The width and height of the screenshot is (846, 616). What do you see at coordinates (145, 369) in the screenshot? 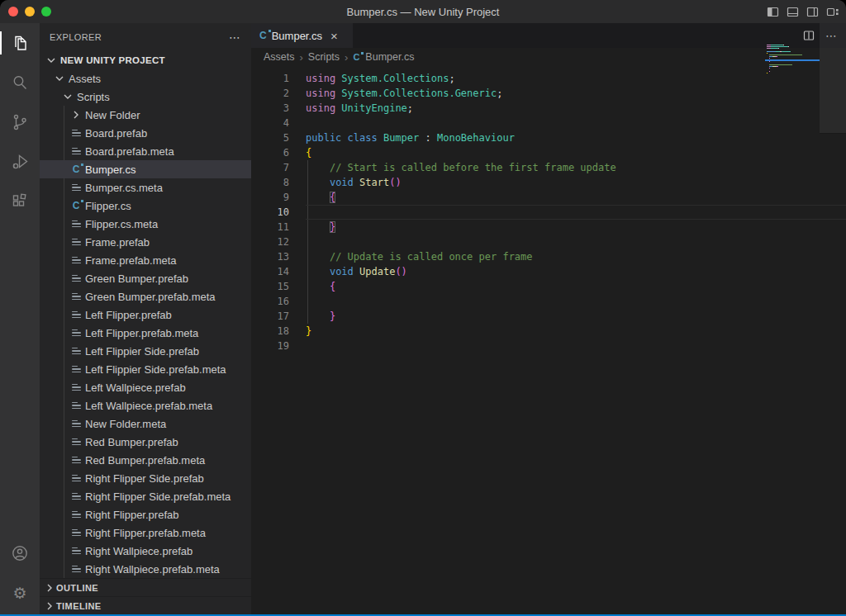
I see `tree-file-left-flippier-side-prefab-meta: Left Flippier Side.prefab.meta` at bounding box center [145, 369].